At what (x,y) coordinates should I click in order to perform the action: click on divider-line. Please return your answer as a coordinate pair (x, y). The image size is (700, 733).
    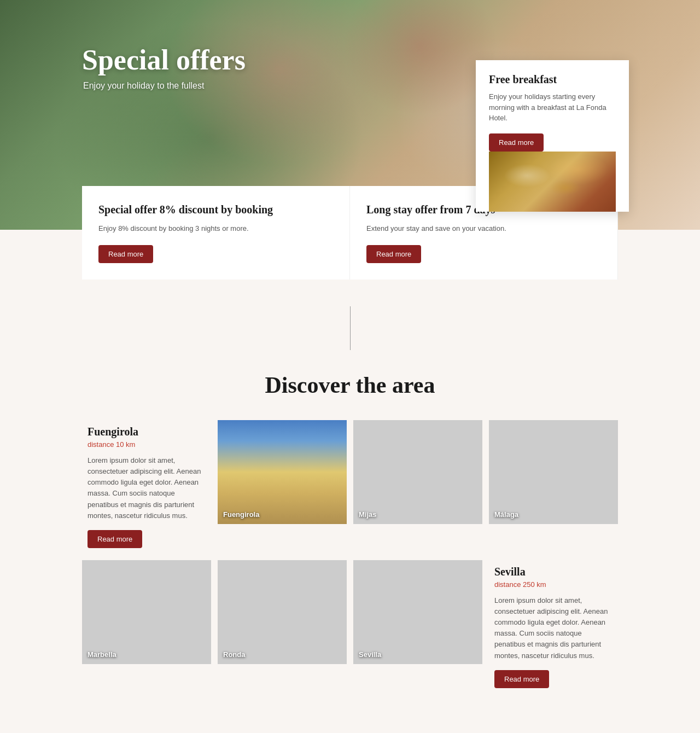
    Looking at the image, I should click on (350, 328).